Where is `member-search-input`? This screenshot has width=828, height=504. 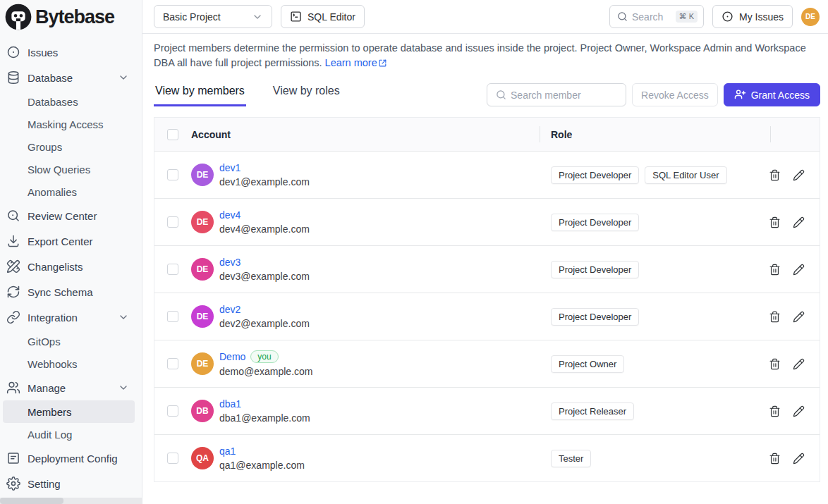 member-search-input is located at coordinates (560, 95).